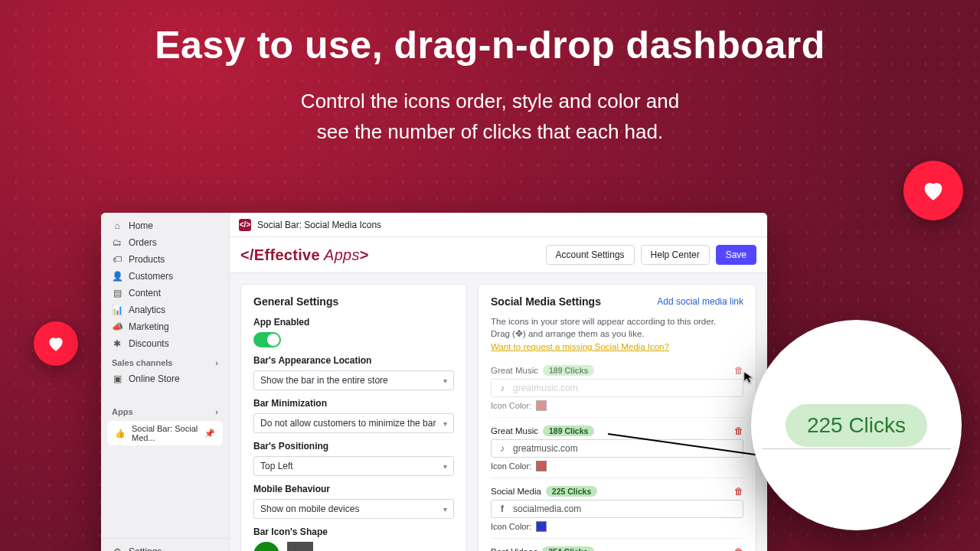  I want to click on gear-icon: ⚙, so click(117, 549).